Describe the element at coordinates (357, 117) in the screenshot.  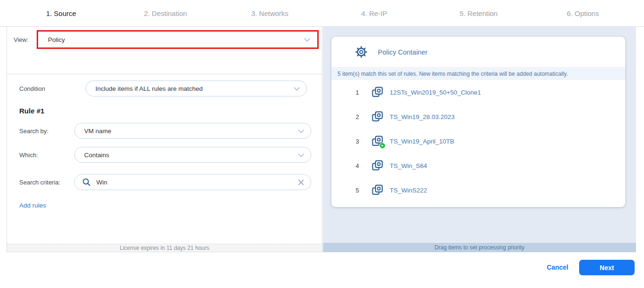
I see `item-priority-number: 2` at that location.